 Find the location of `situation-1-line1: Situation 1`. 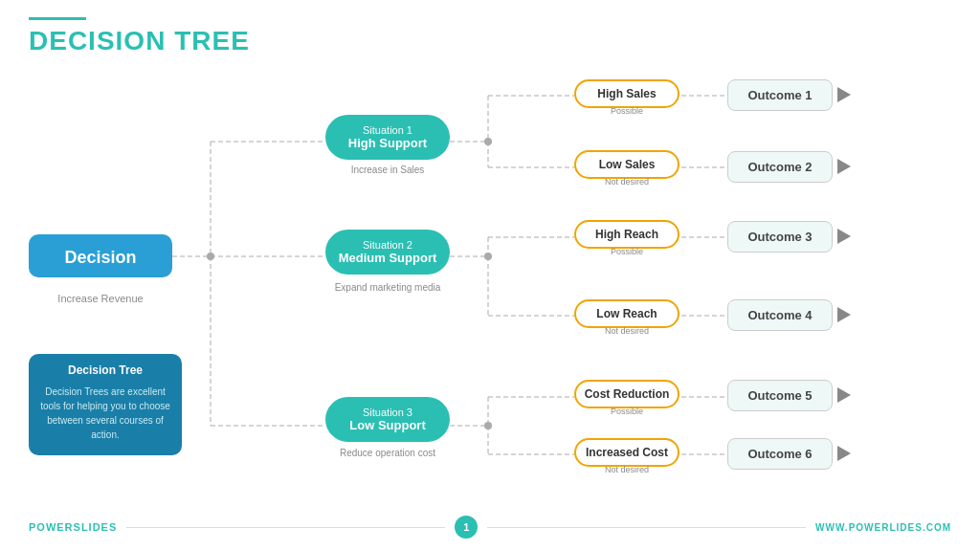

situation-1-line1: Situation 1 is located at coordinates (388, 130).